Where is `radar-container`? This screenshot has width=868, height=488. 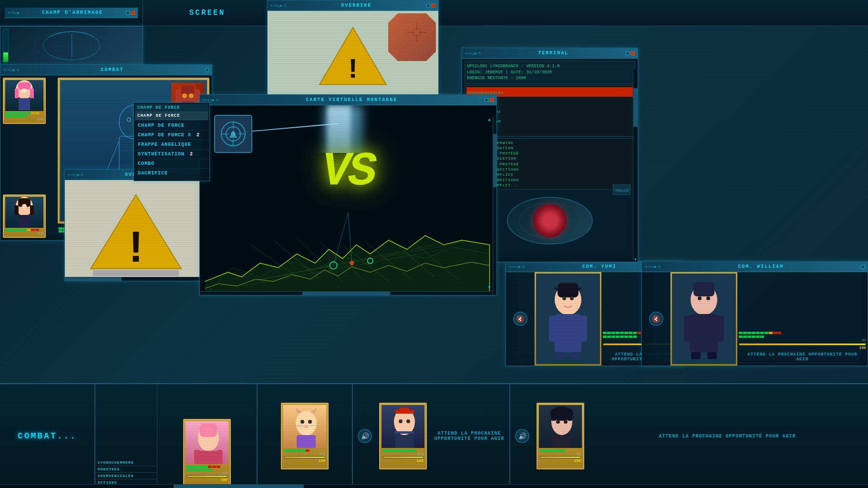
radar-container is located at coordinates (550, 221).